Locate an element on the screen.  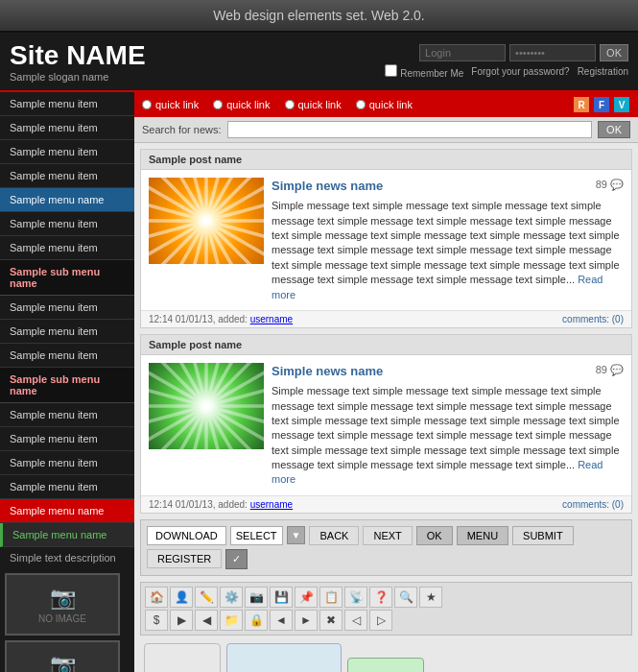
nav-link-2: quick link is located at coordinates (313, 105).